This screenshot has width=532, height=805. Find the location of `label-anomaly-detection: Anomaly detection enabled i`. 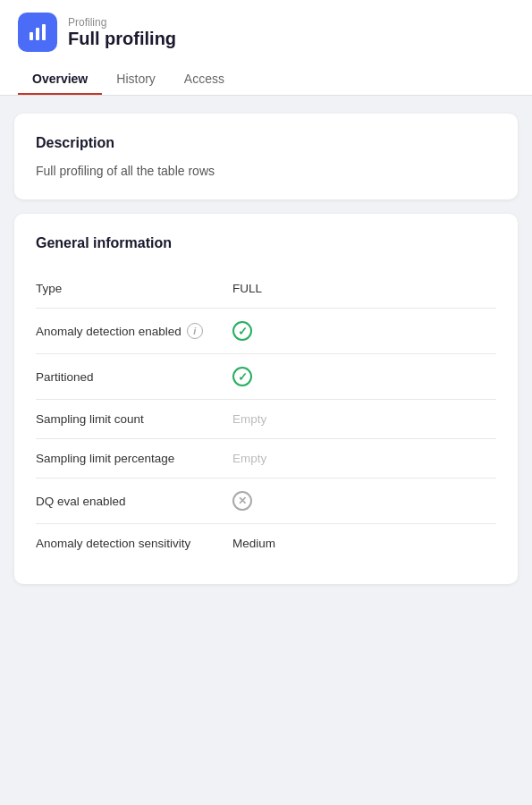

label-anomaly-detection: Anomaly detection enabled i is located at coordinates (134, 331).